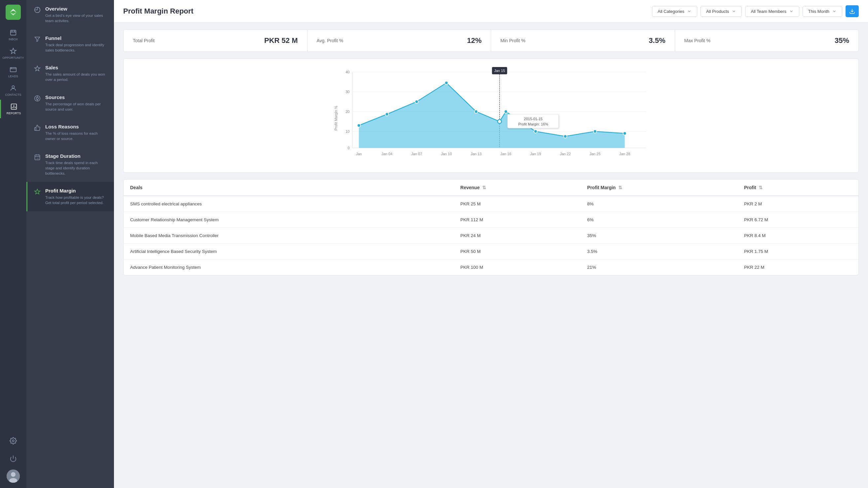 This screenshot has height=488, width=868. I want to click on svg-text: Jan, so click(359, 154).